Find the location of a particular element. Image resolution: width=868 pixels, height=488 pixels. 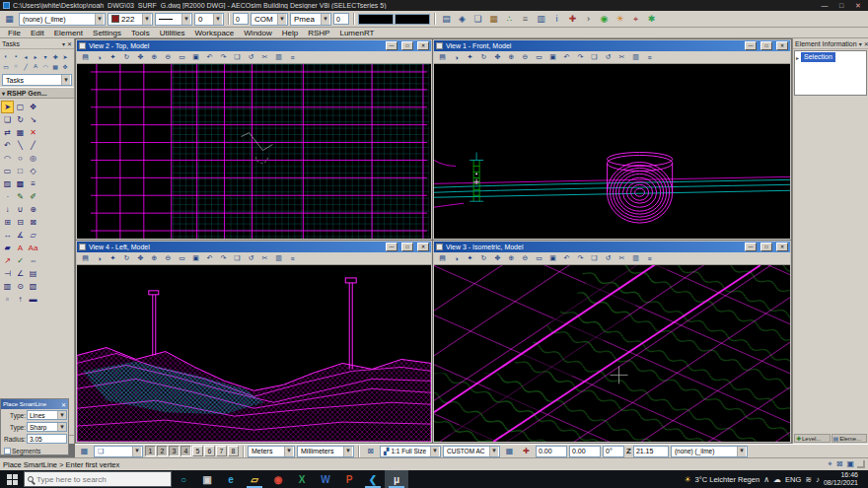

master-units-dropdown: Meters ▼ is located at coordinates (271, 452).